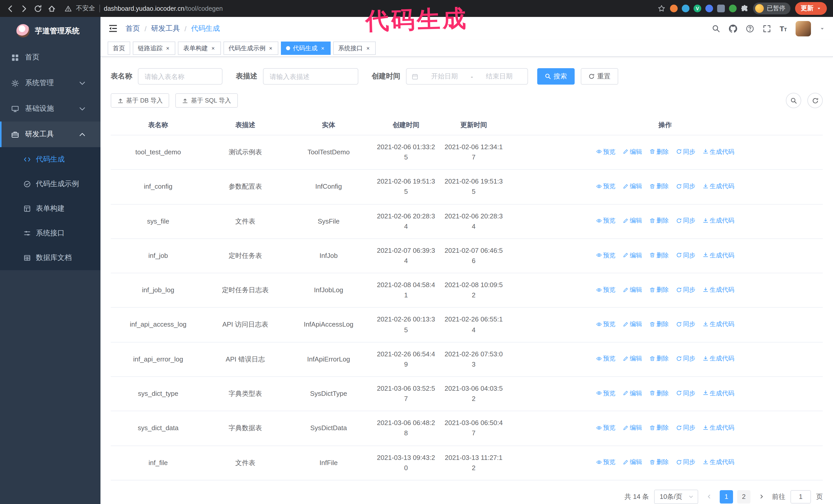  Describe the element at coordinates (744, 497) in the screenshot. I see `page-2-button: 2` at that location.